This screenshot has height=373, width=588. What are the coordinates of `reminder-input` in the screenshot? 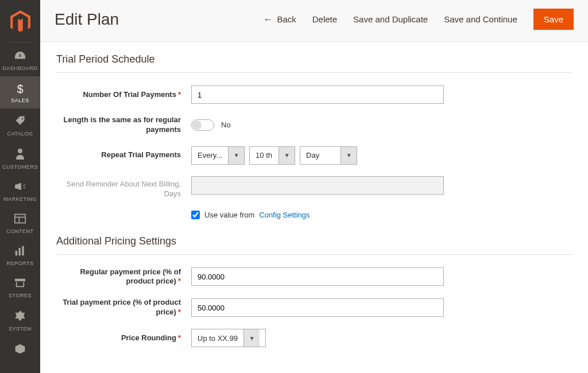 It's located at (318, 185).